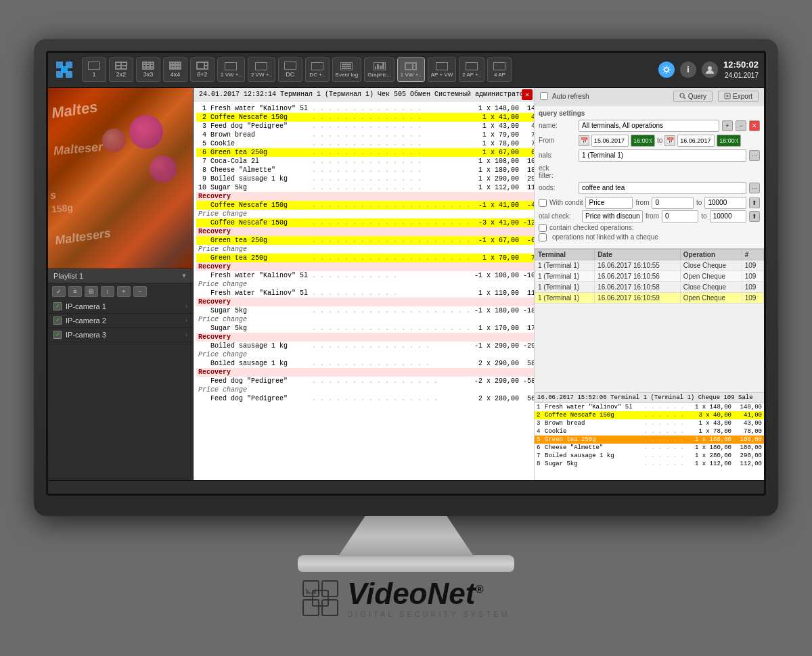 The width and height of the screenshot is (812, 656). I want to click on date-from-input, so click(610, 141).